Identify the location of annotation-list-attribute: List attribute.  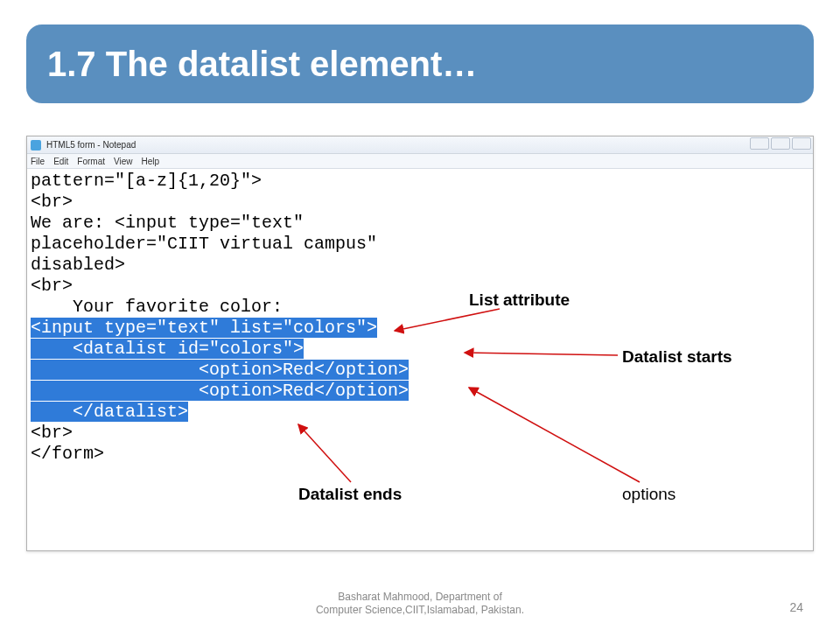
(520, 300).